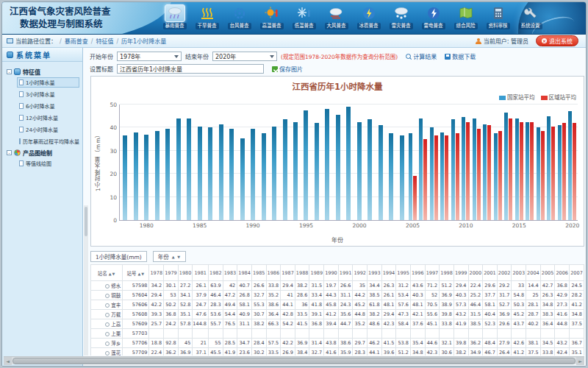 The image size is (588, 368). Describe the element at coordinates (338, 352) in the screenshot. I see `table-row: 莲花 5770922.436.236.937.145.541.923.630.2…` at that location.